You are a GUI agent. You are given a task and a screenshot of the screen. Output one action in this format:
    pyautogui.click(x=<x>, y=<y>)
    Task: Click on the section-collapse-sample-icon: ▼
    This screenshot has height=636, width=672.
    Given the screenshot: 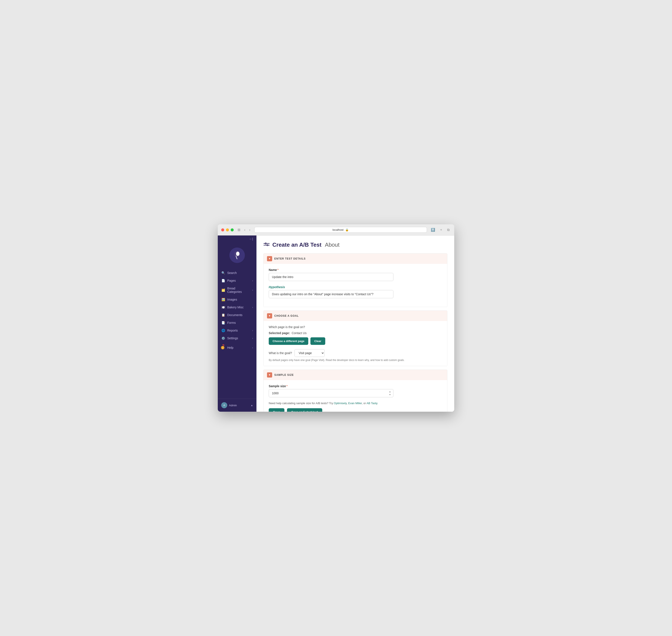 What is the action you would take?
    pyautogui.click(x=269, y=375)
    